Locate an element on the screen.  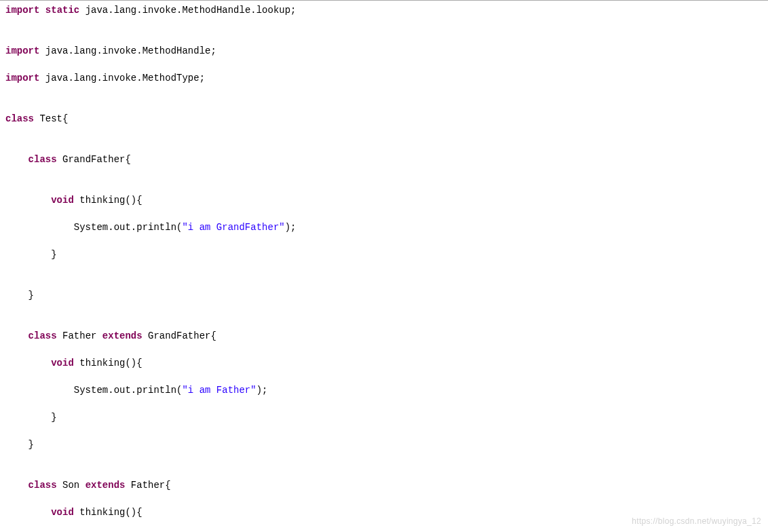
code-token: "i am Father" is located at coordinates (218, 390).